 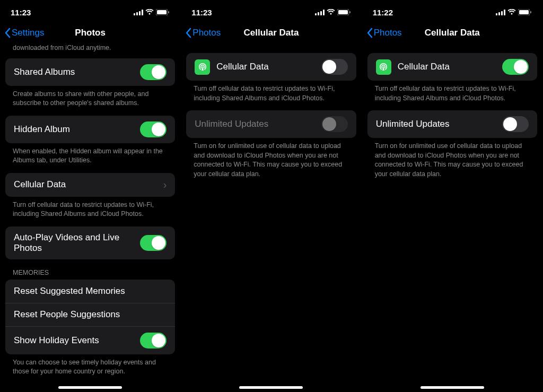 What do you see at coordinates (69, 291) in the screenshot?
I see `reset-suggested-label: Reset Suggested Memories` at bounding box center [69, 291].